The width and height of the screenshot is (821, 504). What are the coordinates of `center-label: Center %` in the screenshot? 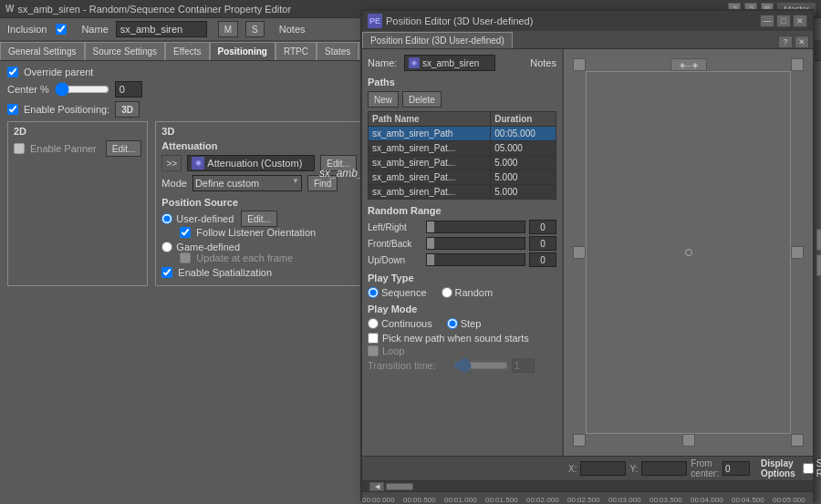 It's located at (28, 89).